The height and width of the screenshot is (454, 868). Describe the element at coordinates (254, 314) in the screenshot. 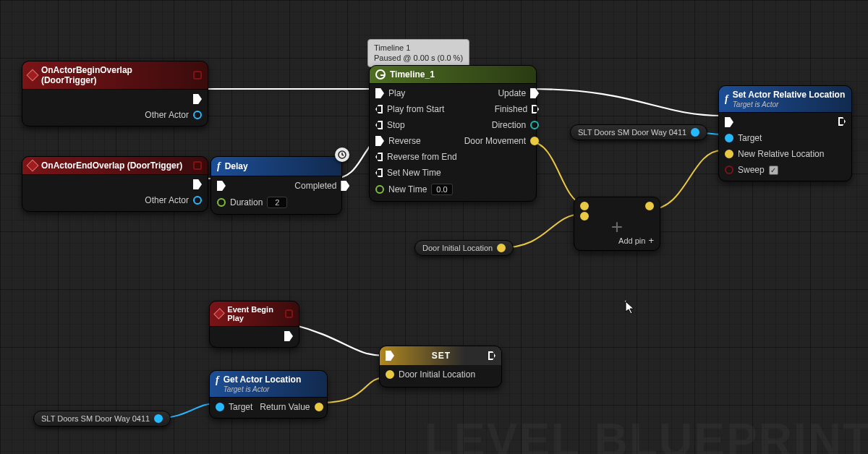

I see `node-title: Event Begin Play` at that location.